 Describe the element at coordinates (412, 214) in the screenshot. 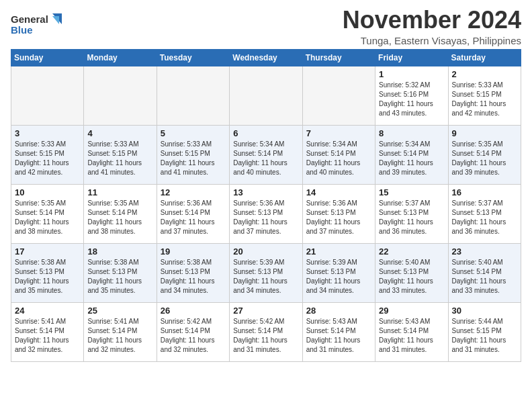

I see `calendar-cell: 15Sunrise: 5:37 AM Sunset: 5:13 PM Dayli…` at that location.